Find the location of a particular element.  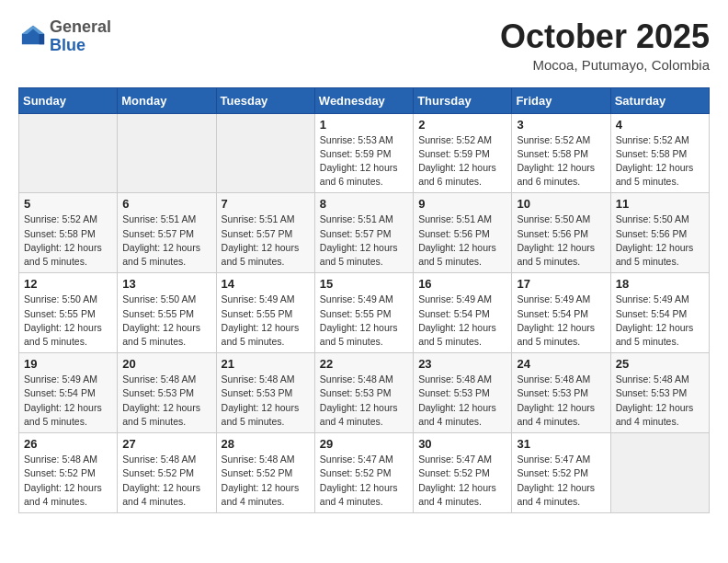

calendar-day-cell: 29Sunrise: 5:47 AM Sunset: 5:52 PM Dayli… is located at coordinates (364, 473).